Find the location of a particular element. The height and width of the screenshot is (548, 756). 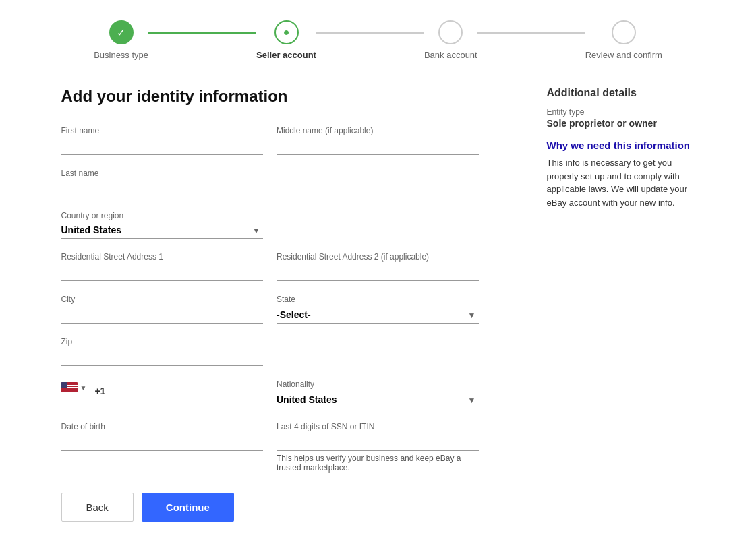

page-title: Add your identity information is located at coordinates (270, 96).